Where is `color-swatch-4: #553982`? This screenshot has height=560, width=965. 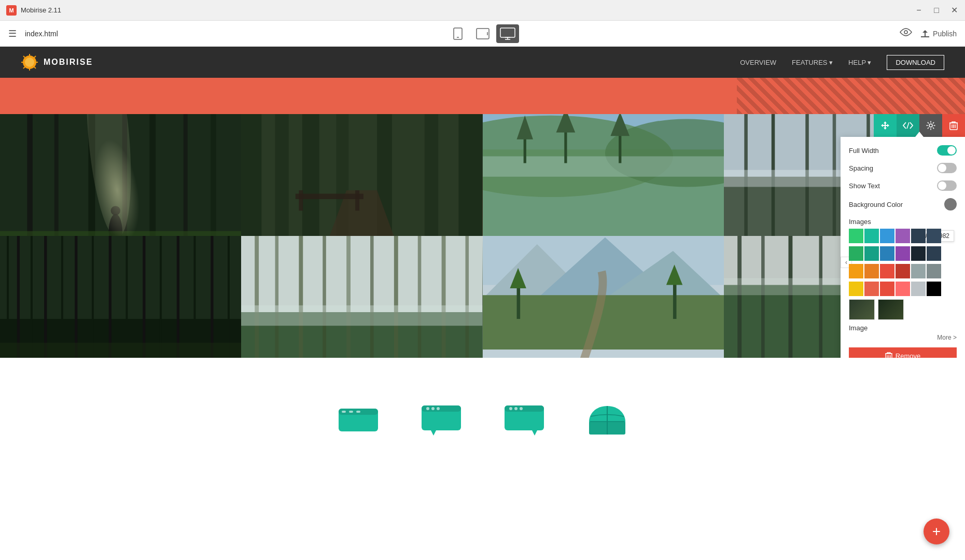 color-swatch-4: #553982 is located at coordinates (903, 236).